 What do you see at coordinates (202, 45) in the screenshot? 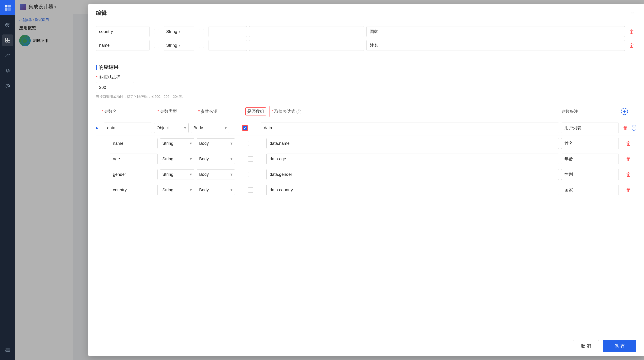
I see `name-checkbox2` at bounding box center [202, 45].